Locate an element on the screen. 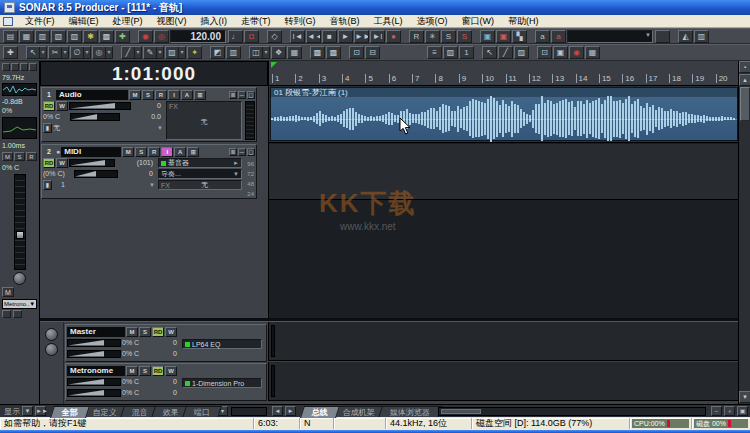 This screenshot has height=433, width=750. tempo-display: 120.00 is located at coordinates (198, 36).